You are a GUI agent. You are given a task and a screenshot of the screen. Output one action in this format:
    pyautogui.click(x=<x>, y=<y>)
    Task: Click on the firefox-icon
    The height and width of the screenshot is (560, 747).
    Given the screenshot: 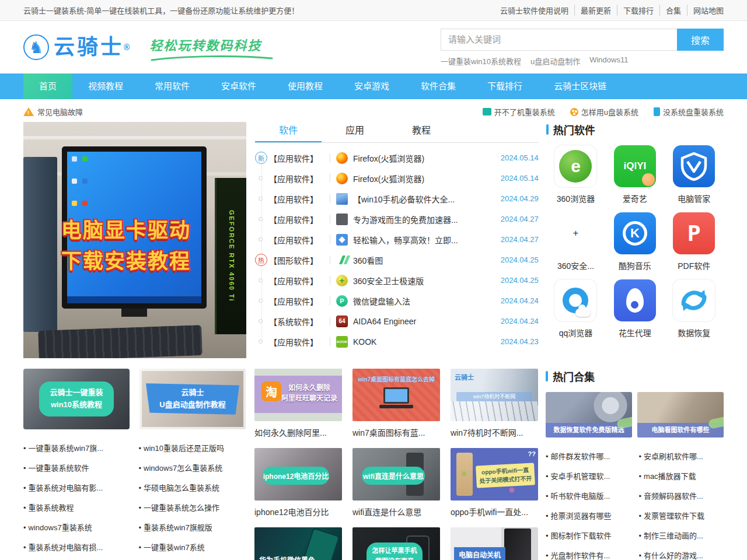 What is the action you would take?
    pyautogui.click(x=342, y=178)
    